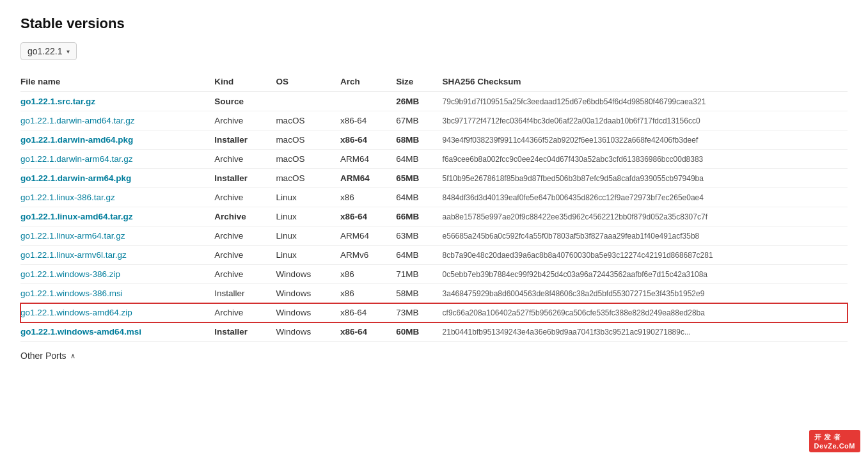 Image resolution: width=868 pixels, height=460 pixels. What do you see at coordinates (419, 82) in the screenshot?
I see `col-size: Size` at bounding box center [419, 82].